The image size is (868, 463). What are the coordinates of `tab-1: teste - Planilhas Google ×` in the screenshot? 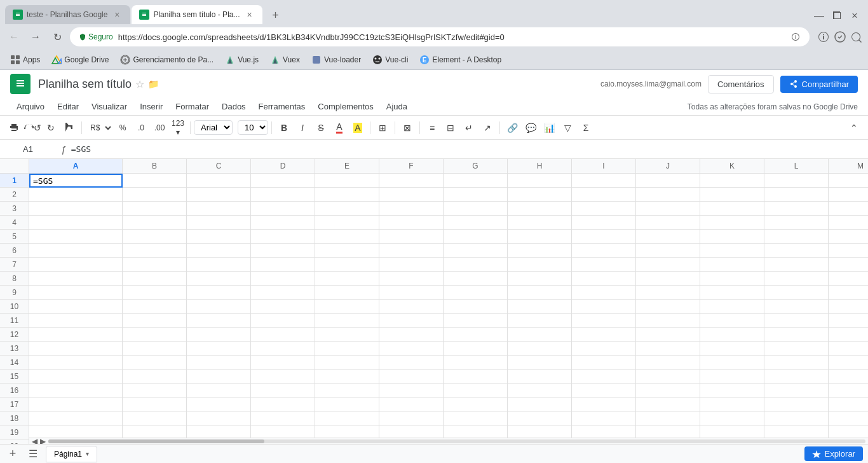 It's located at (67, 15).